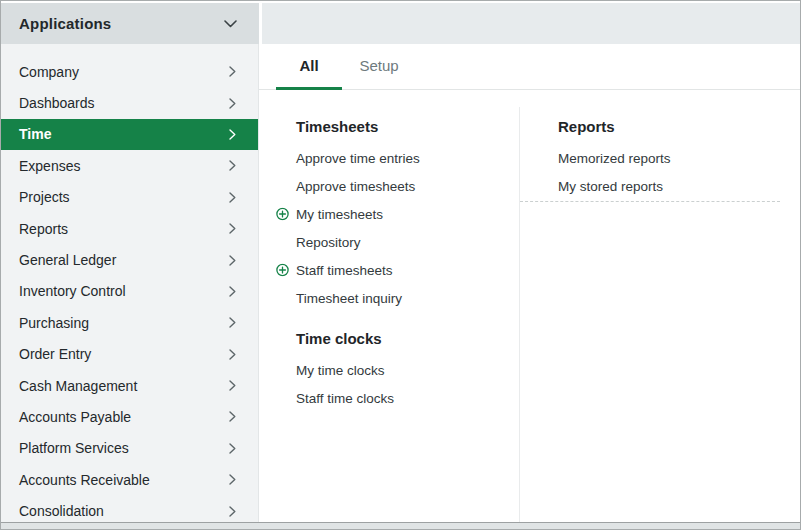  What do you see at coordinates (378, 66) in the screenshot?
I see `tab-label: Setup` at bounding box center [378, 66].